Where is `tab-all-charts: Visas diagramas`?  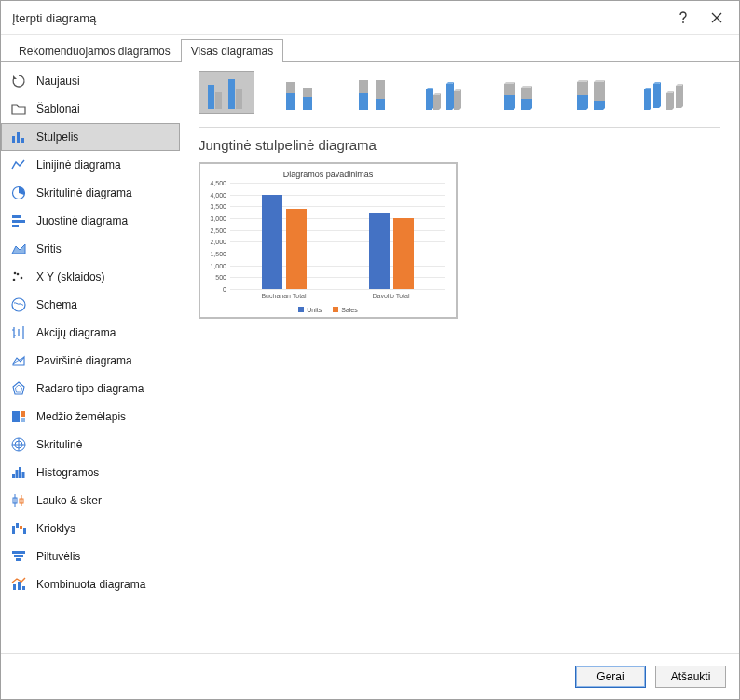
tab-all-charts: Visas diagramas is located at coordinates (233, 50).